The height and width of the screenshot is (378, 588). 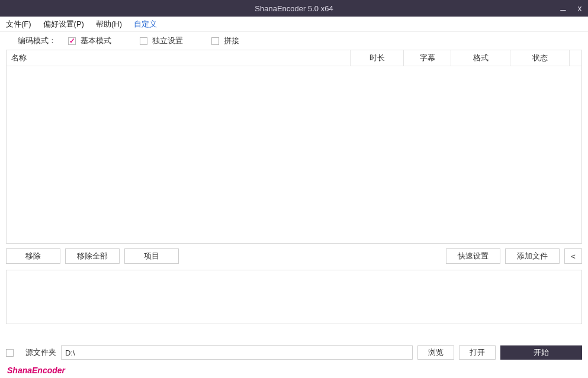 What do you see at coordinates (232, 41) in the screenshot?
I see `mode-concat-label: 拼接` at bounding box center [232, 41].